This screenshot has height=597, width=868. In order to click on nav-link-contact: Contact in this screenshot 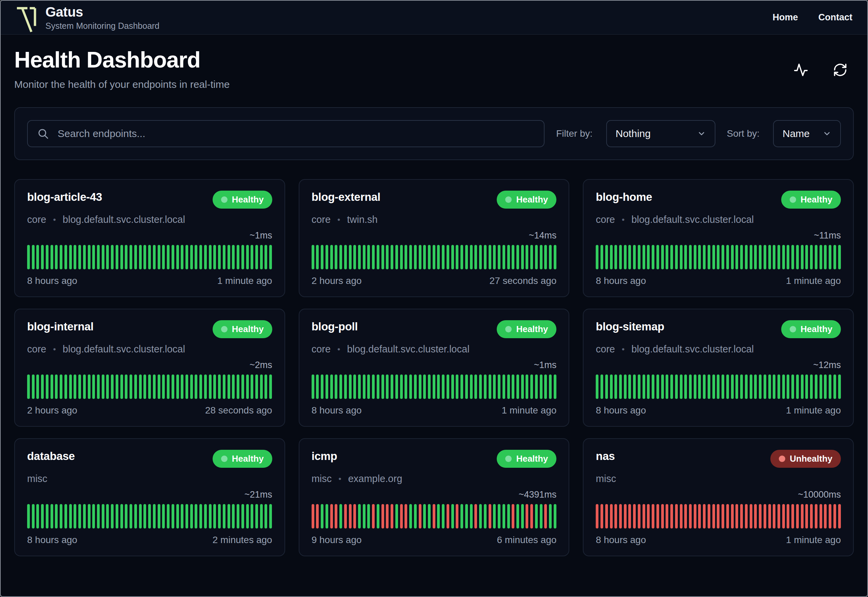, I will do `click(836, 18)`.